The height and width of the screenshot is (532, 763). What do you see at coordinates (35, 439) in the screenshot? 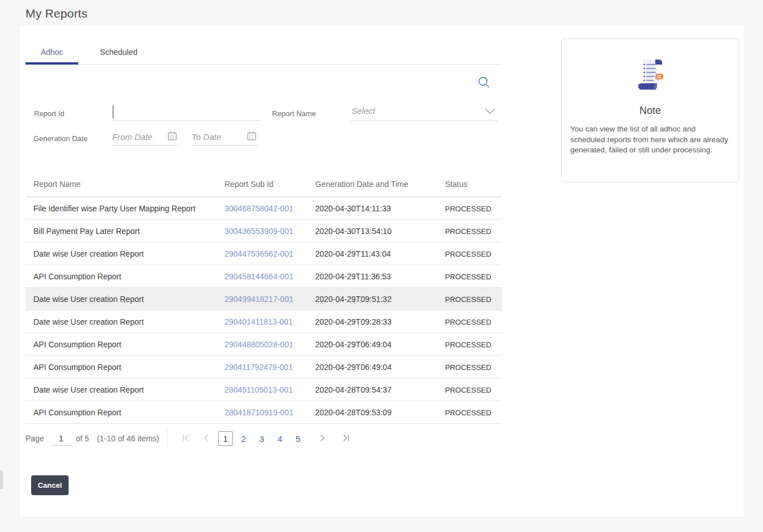
I see `page-label: Page` at bounding box center [35, 439].